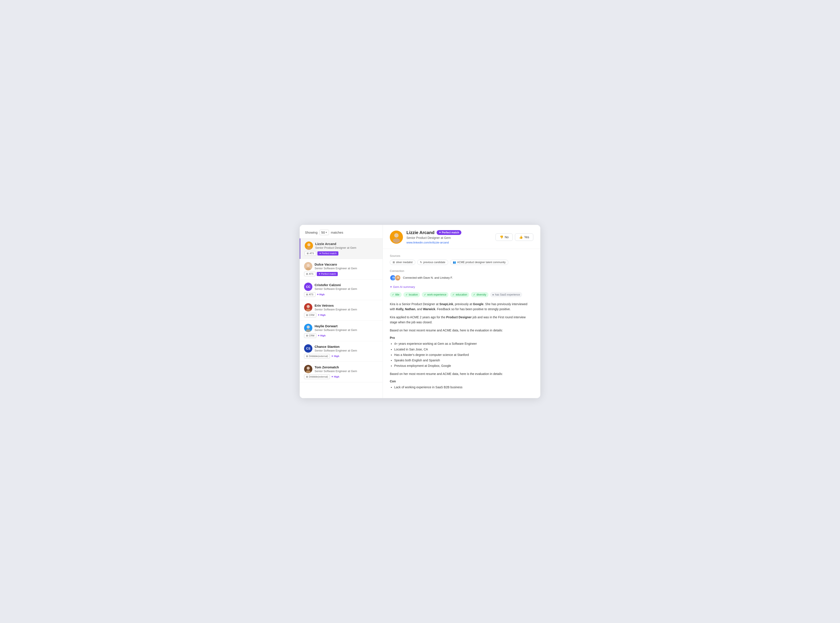  I want to click on profile-info: Lizzie Arcand ✦ Perfect match Senior Pro…, so click(449, 237).